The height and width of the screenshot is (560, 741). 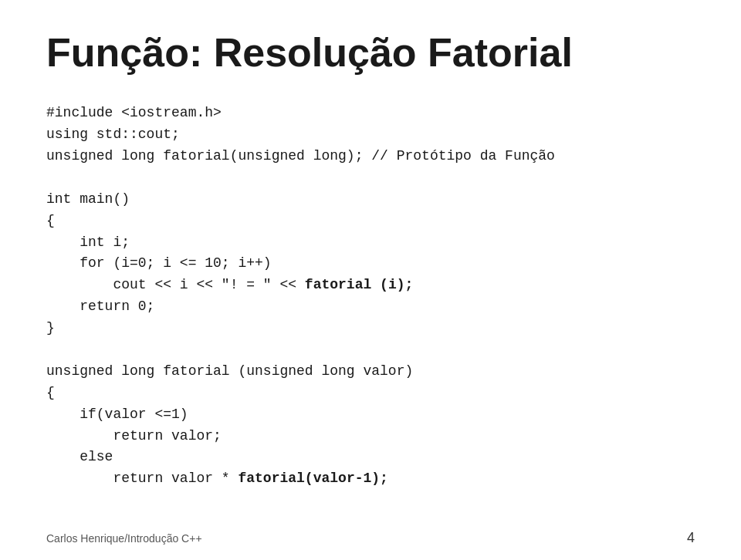 What do you see at coordinates (370, 200) in the screenshot?
I see `code-line-5: int main()` at bounding box center [370, 200].